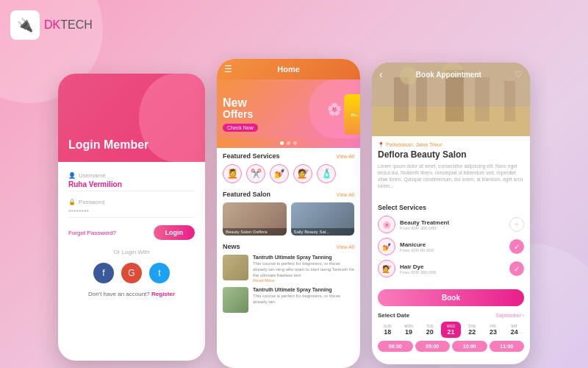 The width and height of the screenshot is (588, 368). Describe the element at coordinates (304, 280) in the screenshot. I see `news-read-1: Read More` at that location.